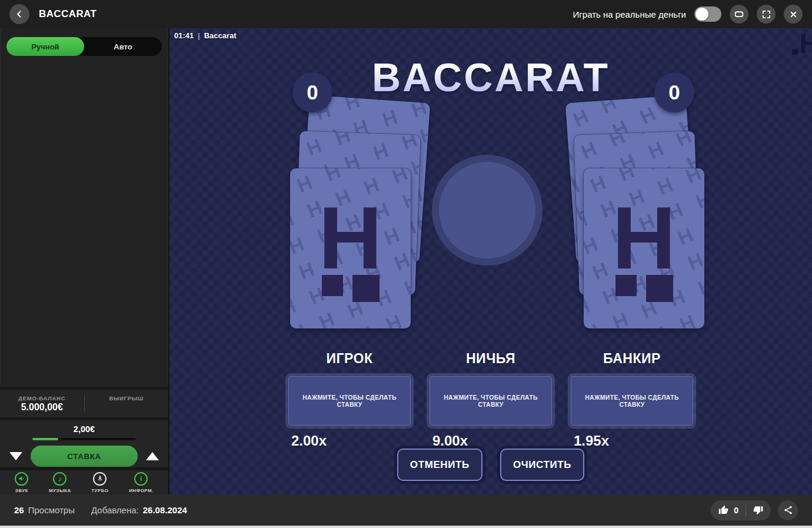 The width and height of the screenshot is (812, 528). Describe the element at coordinates (793, 14) in the screenshot. I see `close-button` at that location.